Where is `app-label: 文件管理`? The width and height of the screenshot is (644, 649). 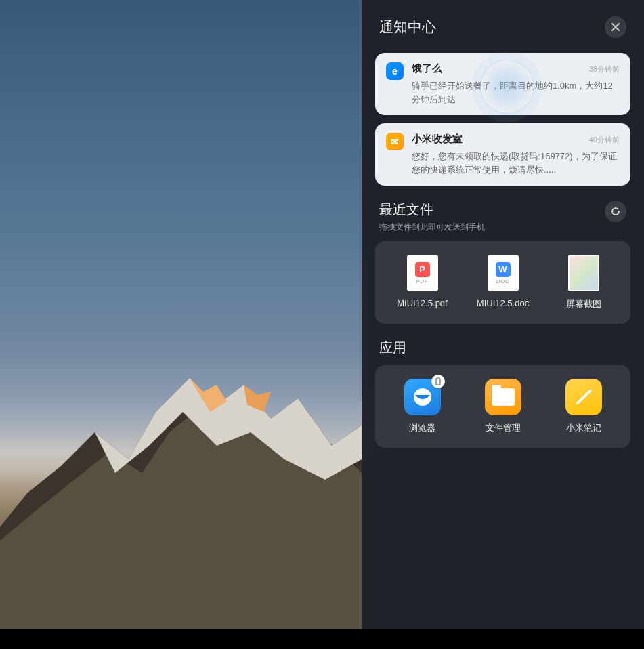 app-label: 文件管理 is located at coordinates (503, 428).